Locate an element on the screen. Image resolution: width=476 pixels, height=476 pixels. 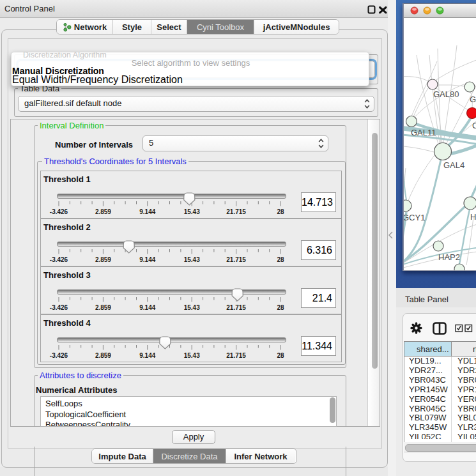
svg-text: GCY1 is located at coordinates (414, 217).